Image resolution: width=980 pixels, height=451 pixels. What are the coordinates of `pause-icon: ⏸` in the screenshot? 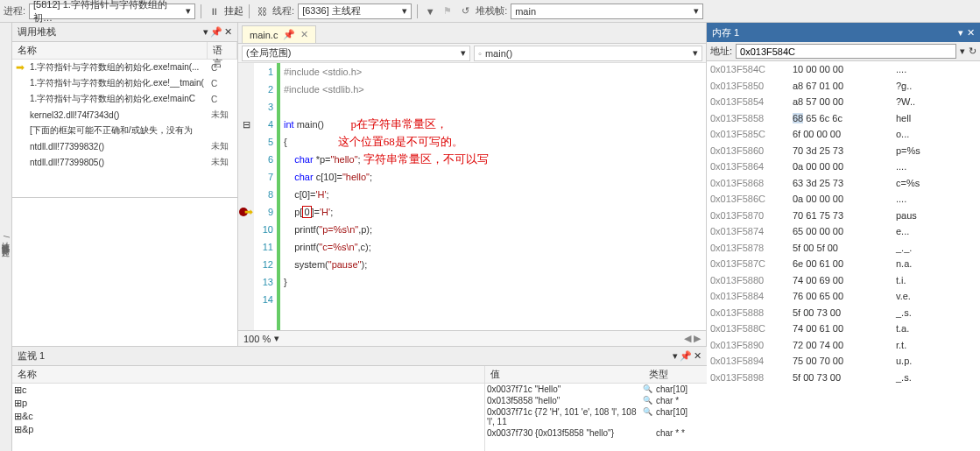 It's located at (214, 11).